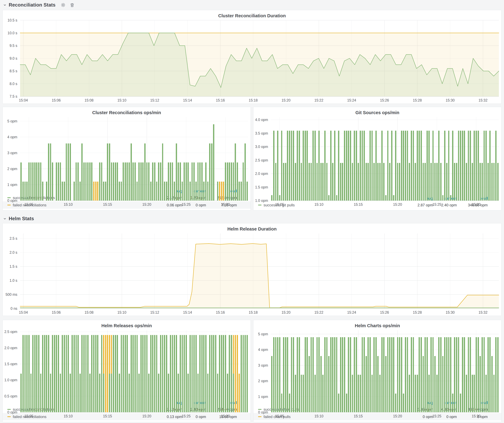 The height and width of the screenshot is (423, 504). What do you see at coordinates (63, 5) in the screenshot?
I see `gear-icon` at bounding box center [63, 5].